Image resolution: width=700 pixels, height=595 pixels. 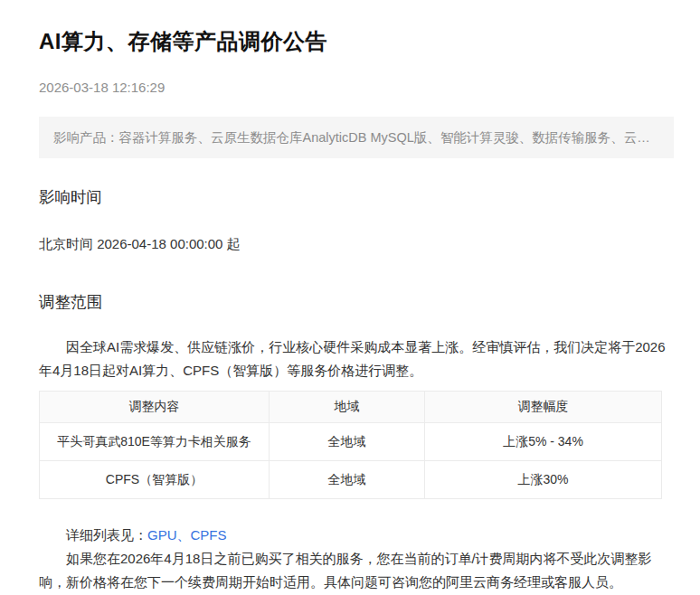 What do you see at coordinates (351, 442) in the screenshot?
I see `table-row: 平头哥真武810E等算力卡相关服务 全地域 上涨5% - 34%` at bounding box center [351, 442].